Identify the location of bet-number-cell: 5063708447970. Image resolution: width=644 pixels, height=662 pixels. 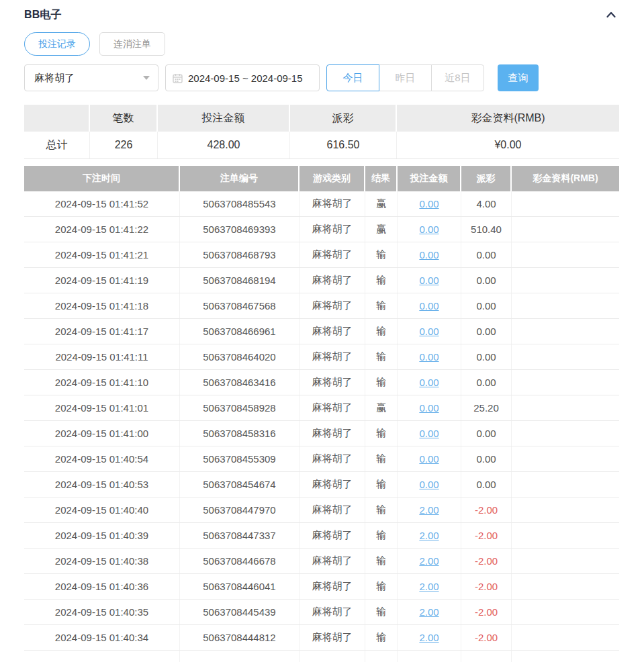
(240, 510).